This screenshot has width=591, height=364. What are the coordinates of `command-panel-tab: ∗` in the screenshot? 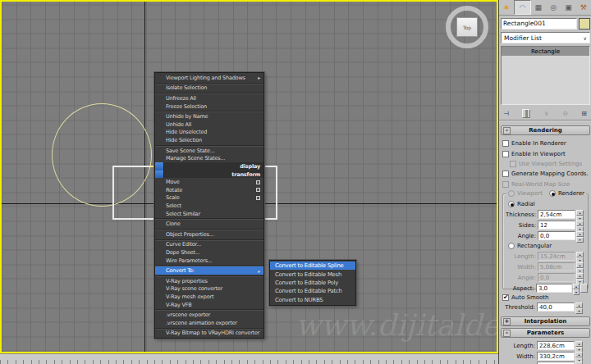 It's located at (506, 7).